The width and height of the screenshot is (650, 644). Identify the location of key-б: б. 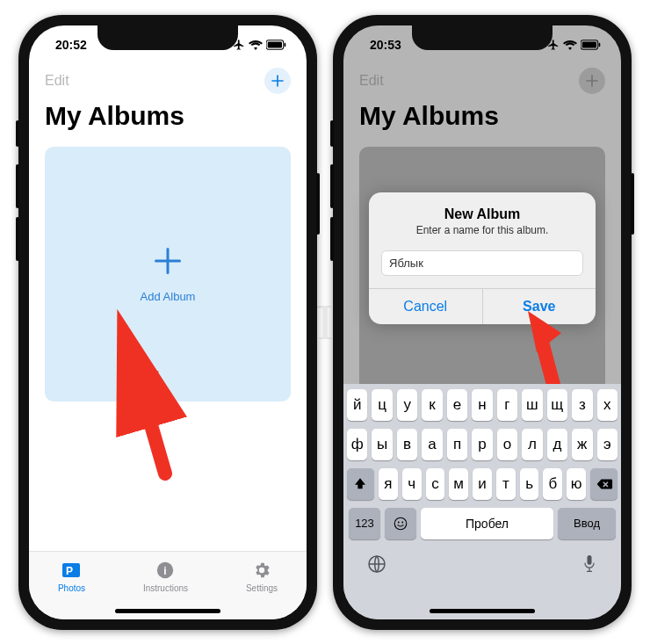
(552, 484).